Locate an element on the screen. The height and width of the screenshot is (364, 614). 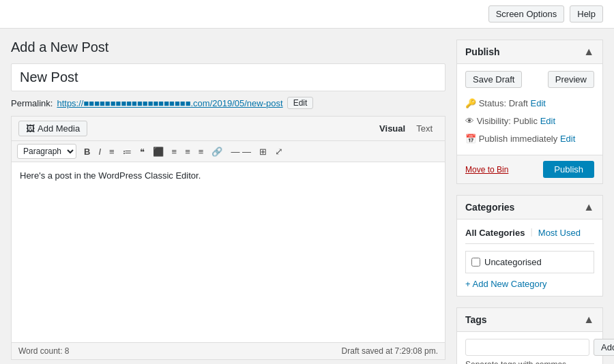
help-button: Help is located at coordinates (587, 14).